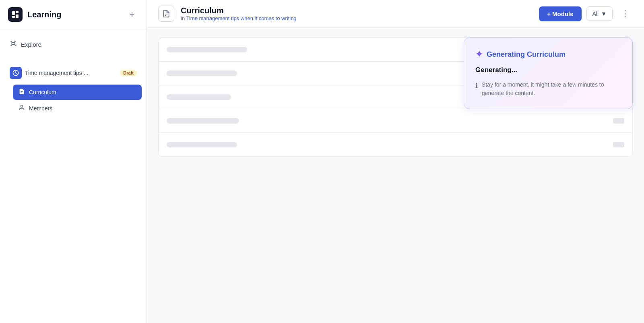 The image size is (644, 323). Describe the element at coordinates (548, 89) in the screenshot. I see `generating-info: ℹ Stay for a moment, it might take a few…` at that location.